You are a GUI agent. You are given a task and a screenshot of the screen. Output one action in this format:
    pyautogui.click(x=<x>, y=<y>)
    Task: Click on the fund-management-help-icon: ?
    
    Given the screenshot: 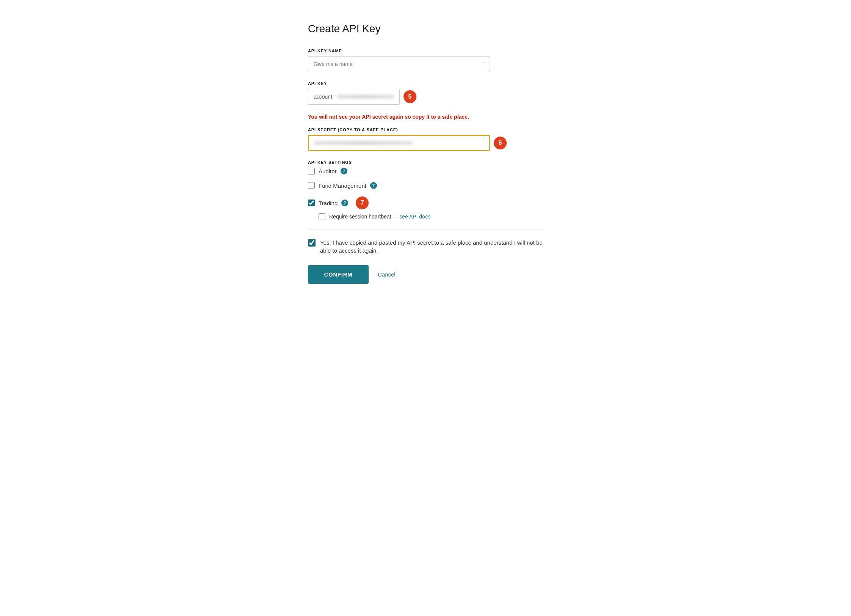 What is the action you would take?
    pyautogui.click(x=374, y=185)
    